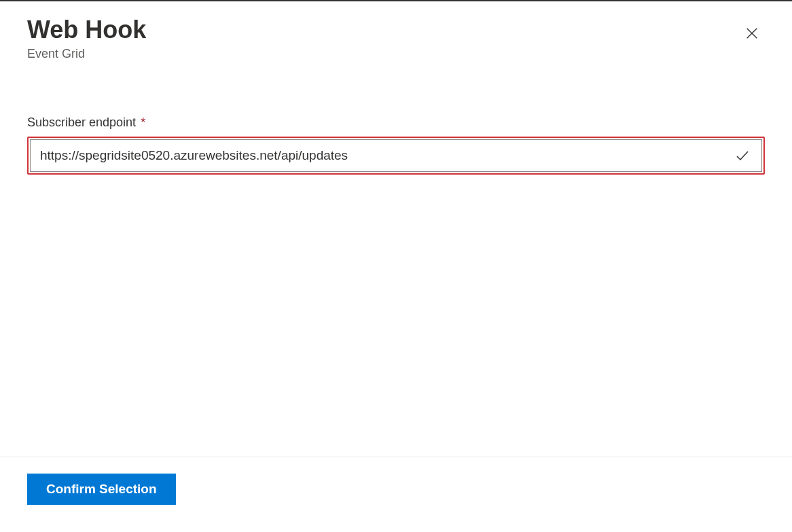 This screenshot has width=792, height=532. Describe the element at coordinates (82, 122) in the screenshot. I see `endpoint-label-text: Subscriber endpoint` at that location.